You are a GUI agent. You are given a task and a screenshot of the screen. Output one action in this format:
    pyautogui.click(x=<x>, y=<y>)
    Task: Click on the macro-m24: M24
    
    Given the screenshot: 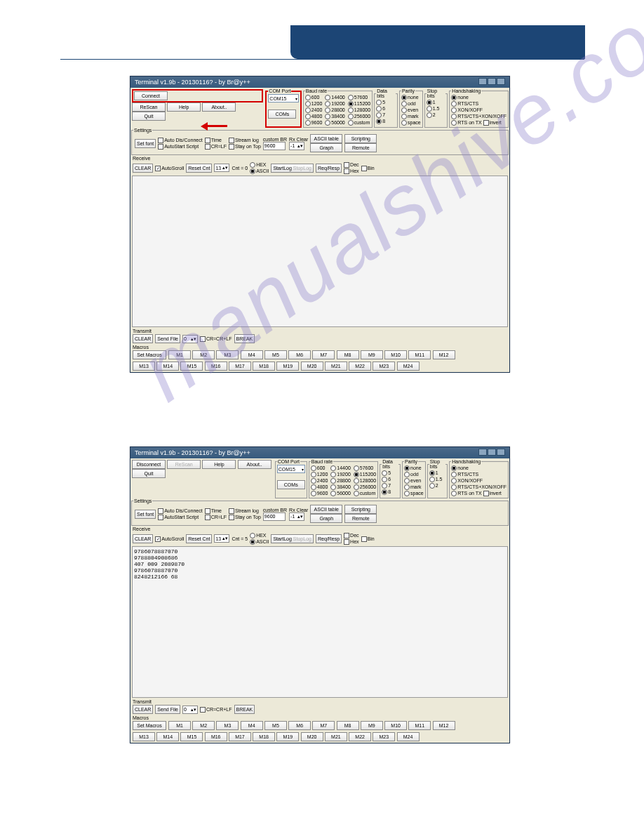 What is the action you would take?
    pyautogui.click(x=408, y=366)
    